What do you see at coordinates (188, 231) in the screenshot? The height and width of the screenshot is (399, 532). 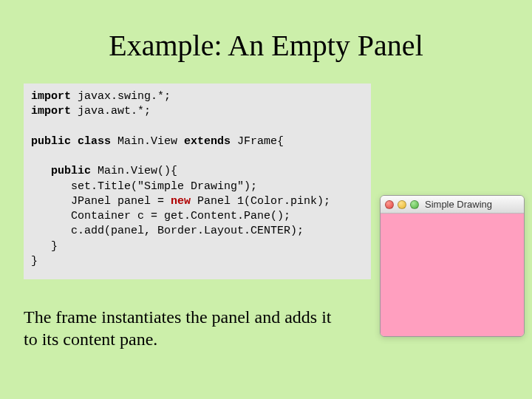 I see `code-text: c.add(panel, Border.Layout.CENTER);` at bounding box center [188, 231].